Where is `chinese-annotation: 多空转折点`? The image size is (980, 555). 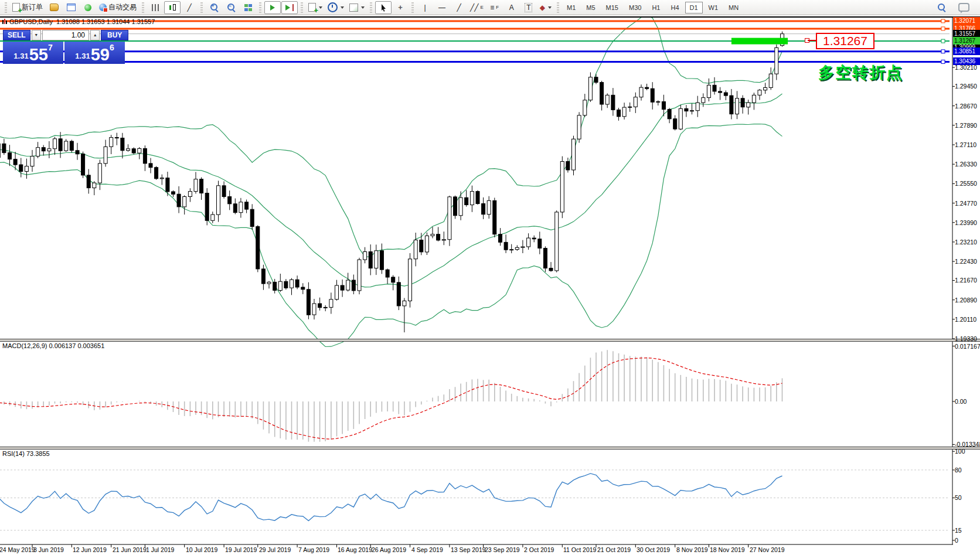
chinese-annotation: 多空转折点 is located at coordinates (860, 73).